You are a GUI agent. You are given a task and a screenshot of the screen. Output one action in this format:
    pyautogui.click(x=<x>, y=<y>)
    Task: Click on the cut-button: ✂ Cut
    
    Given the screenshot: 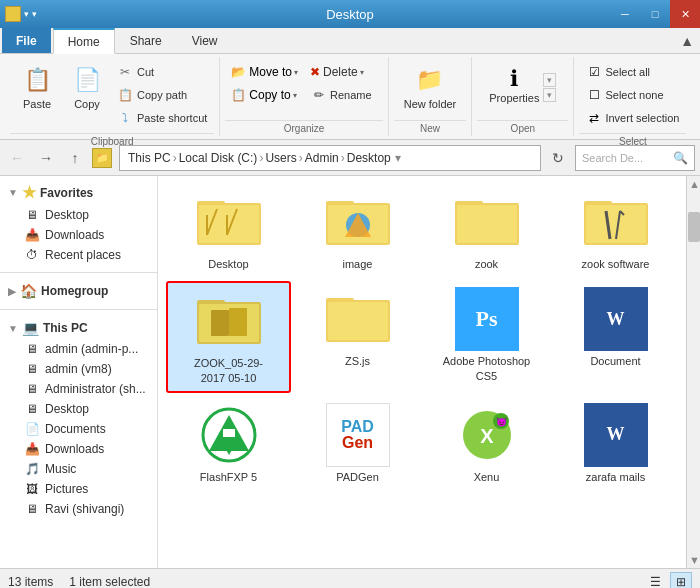 What is the action you would take?
    pyautogui.click(x=162, y=72)
    